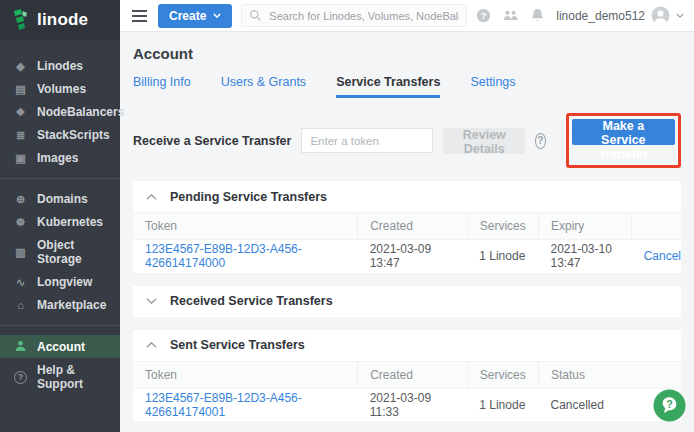 The width and height of the screenshot is (694, 432). I want to click on tab-settings: Settings, so click(492, 86).